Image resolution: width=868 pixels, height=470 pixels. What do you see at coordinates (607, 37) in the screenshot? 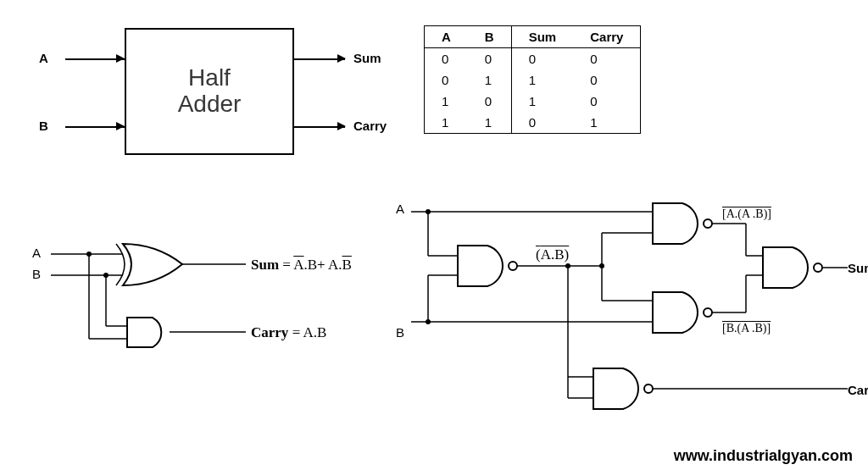
I see `th-carry: Carry` at bounding box center [607, 37].